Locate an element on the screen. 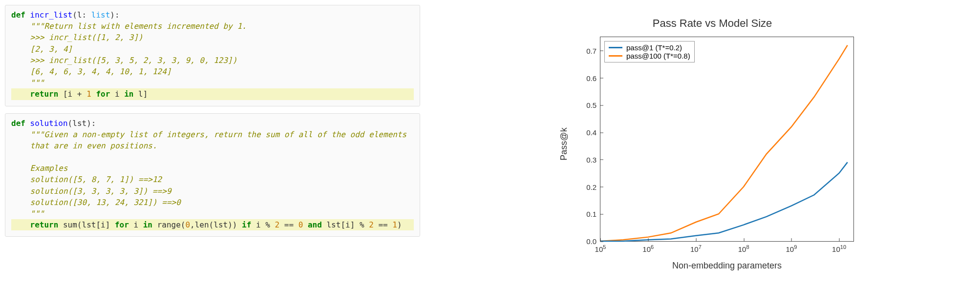 The image size is (980, 288). docstring-line: solution([3, 3, 3, 3, 3]) ==>9 is located at coordinates (101, 191).